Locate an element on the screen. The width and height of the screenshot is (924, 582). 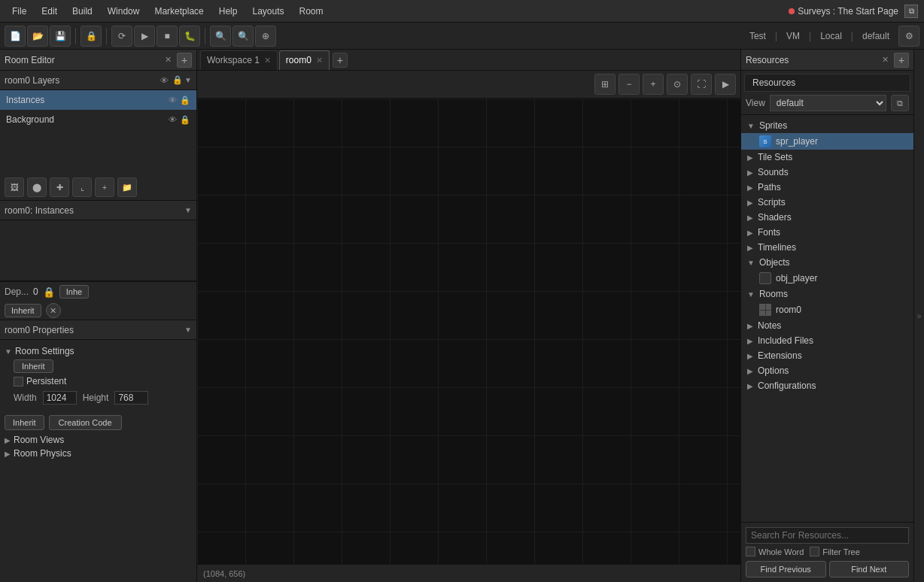
menu-build: Build is located at coordinates (83, 11).